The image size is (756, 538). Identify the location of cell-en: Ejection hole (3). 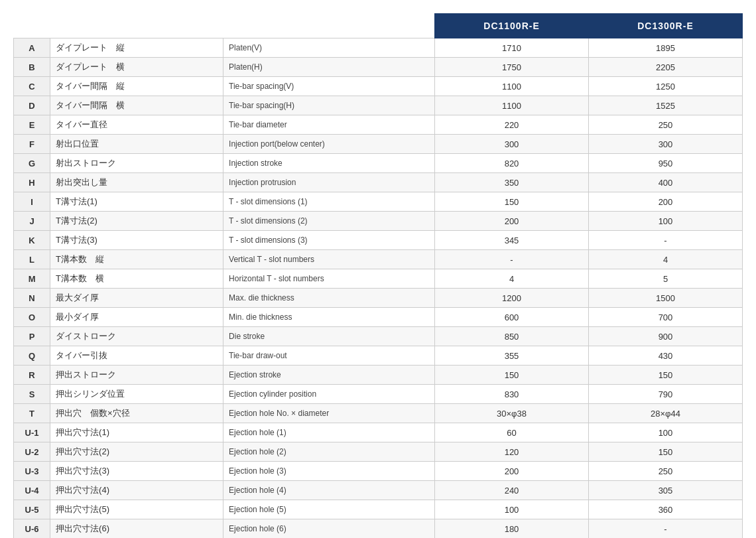
(329, 471).